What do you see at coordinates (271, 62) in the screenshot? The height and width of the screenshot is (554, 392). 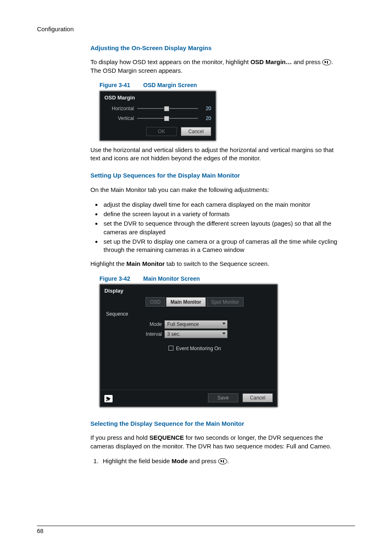 I see `text-bold: OSD Margin…` at bounding box center [271, 62].